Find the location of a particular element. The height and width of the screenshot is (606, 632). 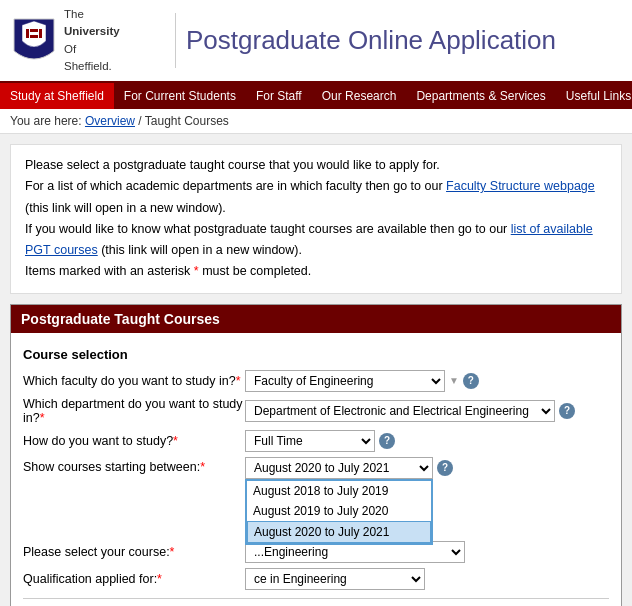

date-range-help-icon: ? is located at coordinates (445, 468).